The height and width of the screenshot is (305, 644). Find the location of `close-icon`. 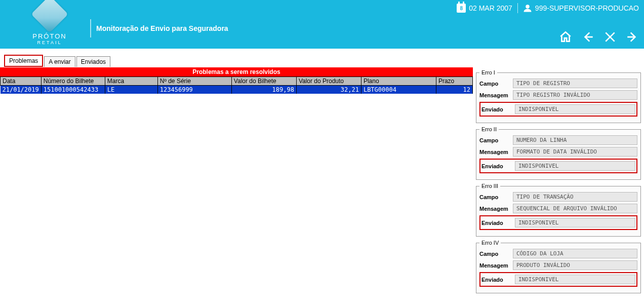

close-icon is located at coordinates (610, 37).